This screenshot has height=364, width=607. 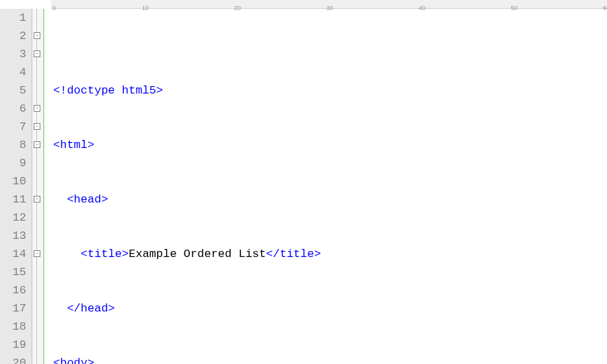 I want to click on line-number: 16, so click(x=16, y=291).